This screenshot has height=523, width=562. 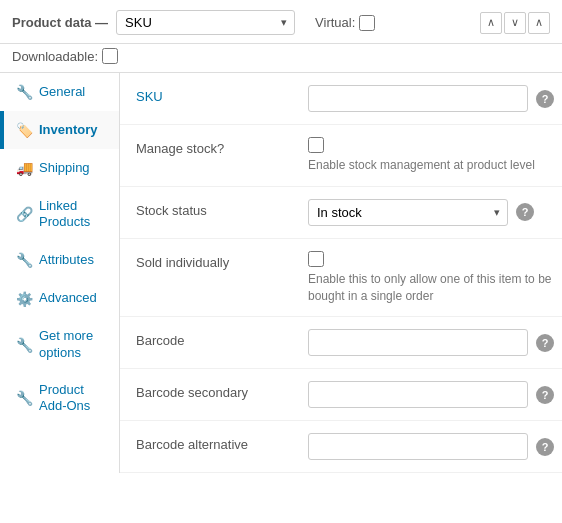 What do you see at coordinates (431, 212) in the screenshot?
I see `stock-status-content: In stock Out of stock On backorder ▾ ?` at bounding box center [431, 212].